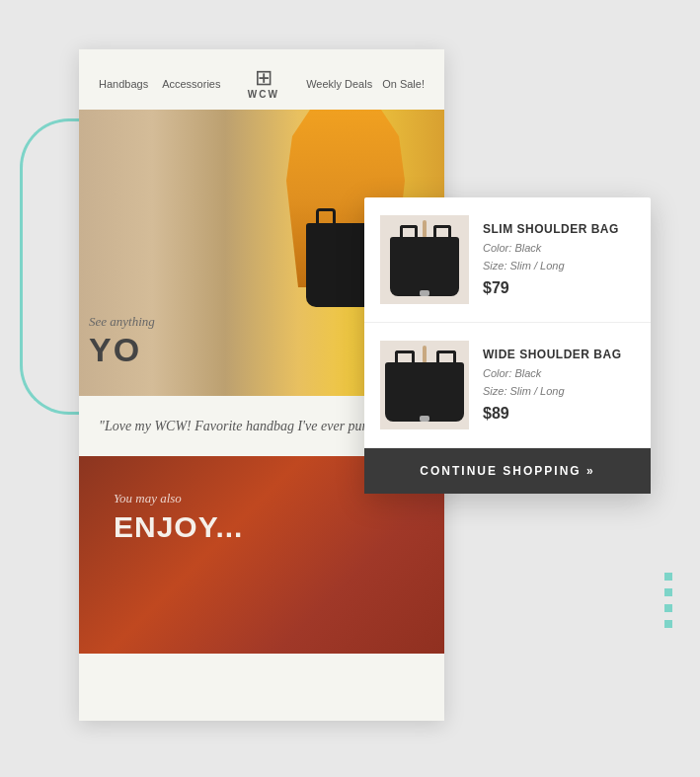  I want to click on nav-weekly-deals: Weekly Deals, so click(340, 84).